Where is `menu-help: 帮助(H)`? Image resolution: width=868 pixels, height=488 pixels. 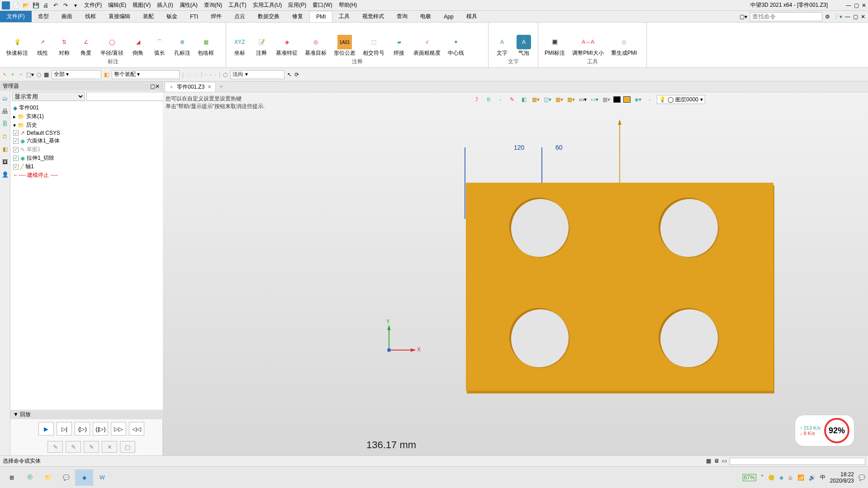 menu-help: 帮助(H) is located at coordinates (348, 5).